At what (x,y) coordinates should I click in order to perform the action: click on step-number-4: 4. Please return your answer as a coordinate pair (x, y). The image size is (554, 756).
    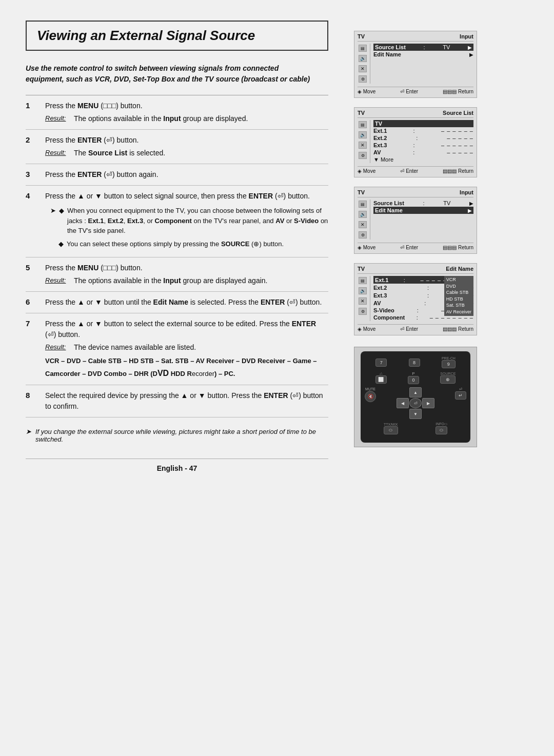
    Looking at the image, I should click on (32, 222).